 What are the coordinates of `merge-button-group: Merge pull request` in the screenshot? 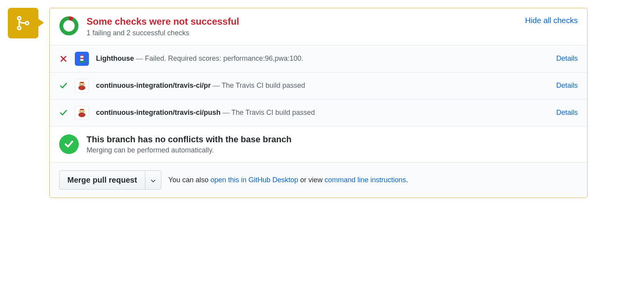 It's located at (110, 180).